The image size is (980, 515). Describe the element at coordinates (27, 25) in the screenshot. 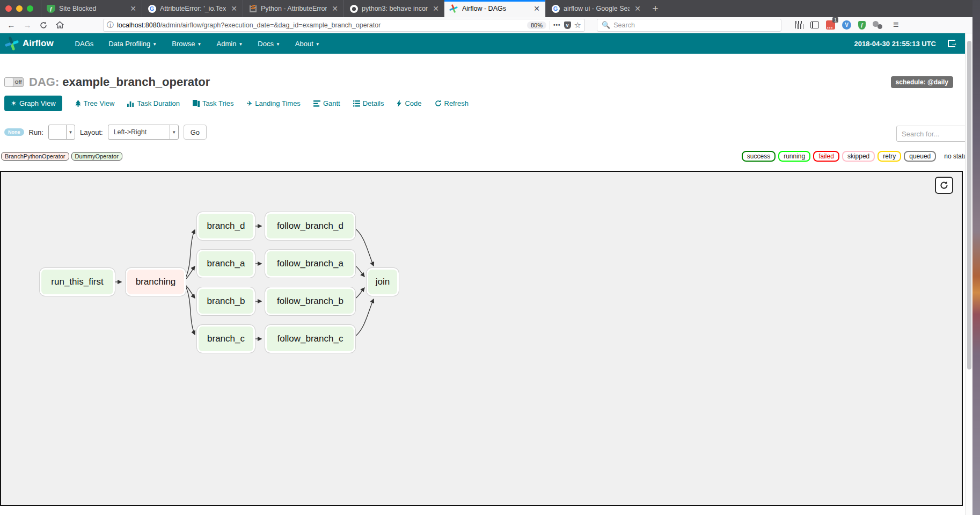

I see `forward-button: →` at that location.